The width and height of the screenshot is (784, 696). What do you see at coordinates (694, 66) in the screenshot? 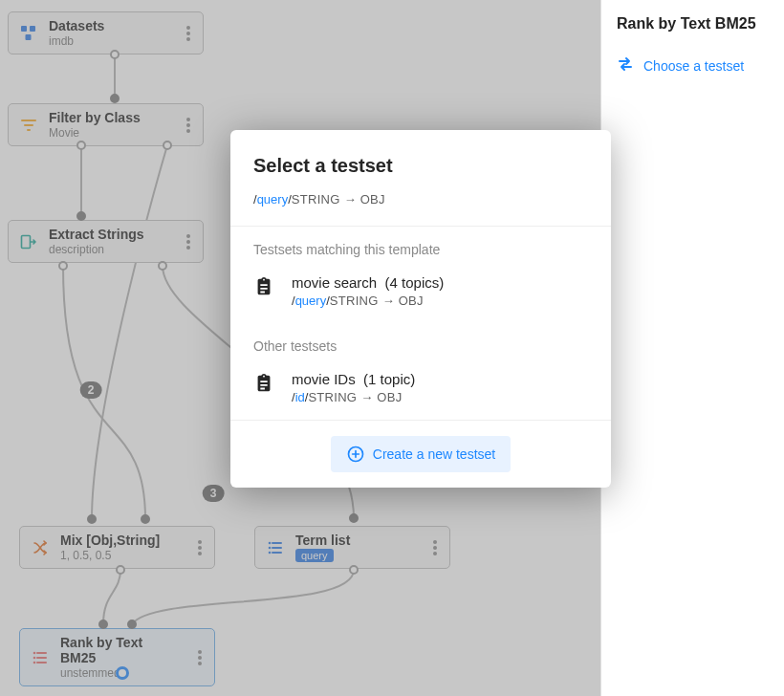
I see `choose-testset-label: Choose a testset` at bounding box center [694, 66].